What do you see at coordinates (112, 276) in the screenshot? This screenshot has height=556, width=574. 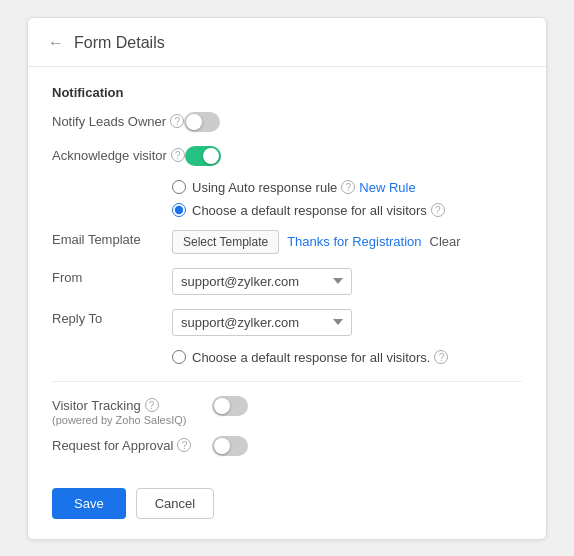 I see `from-label: From` at bounding box center [112, 276].